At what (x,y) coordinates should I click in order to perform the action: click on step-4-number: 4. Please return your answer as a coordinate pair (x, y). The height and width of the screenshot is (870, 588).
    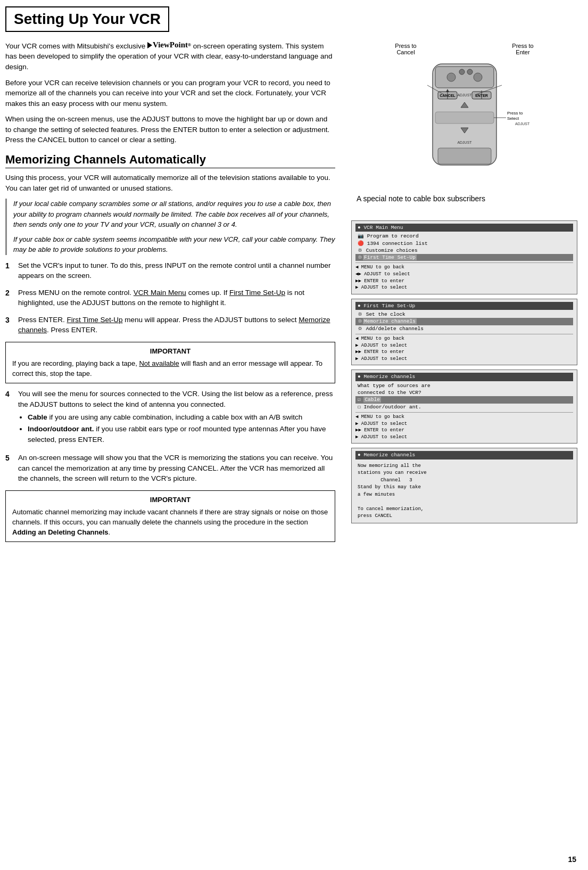
    Looking at the image, I should click on (12, 417).